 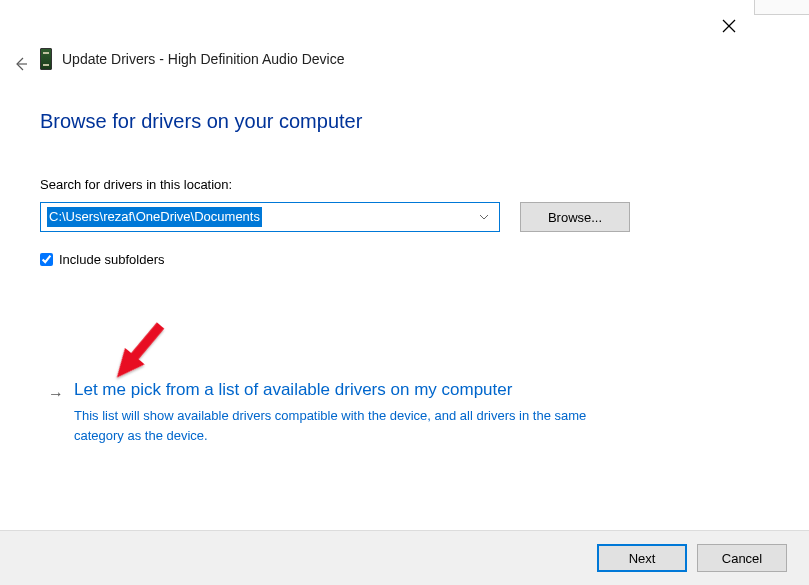 What do you see at coordinates (46, 260) in the screenshot?
I see `include-subfolders-checkbox` at bounding box center [46, 260].